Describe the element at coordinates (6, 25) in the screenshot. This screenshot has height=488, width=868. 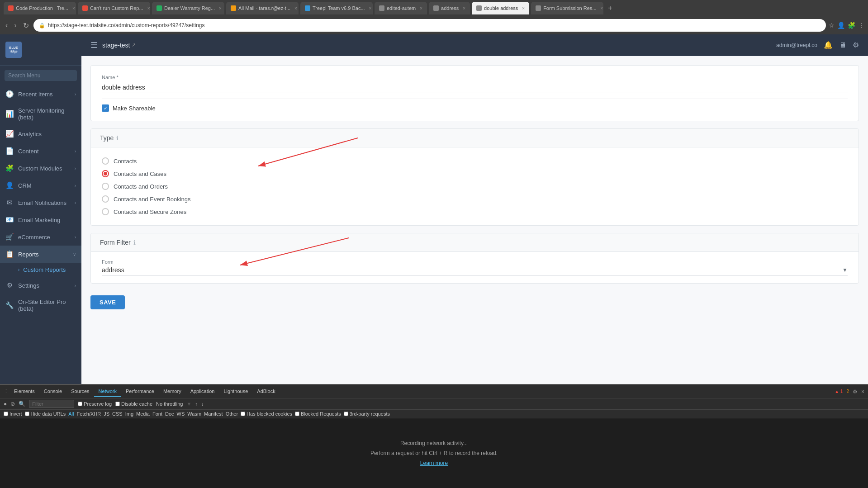
I see `back-button: ‹` at that location.